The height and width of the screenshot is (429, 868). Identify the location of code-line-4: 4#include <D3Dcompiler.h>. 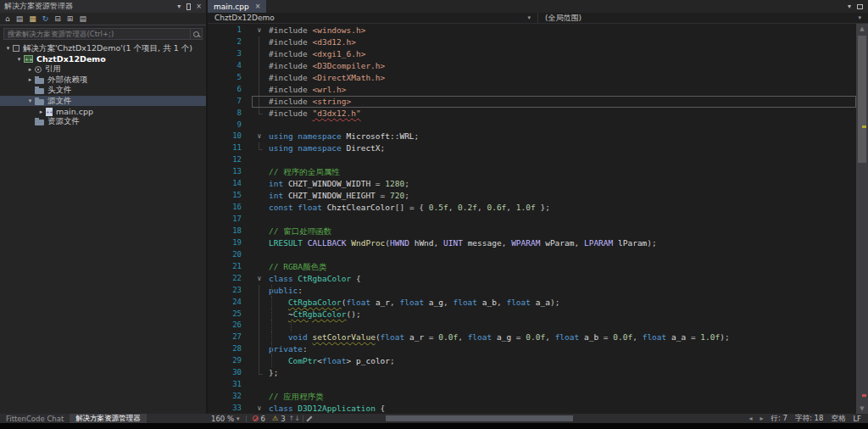
(532, 66).